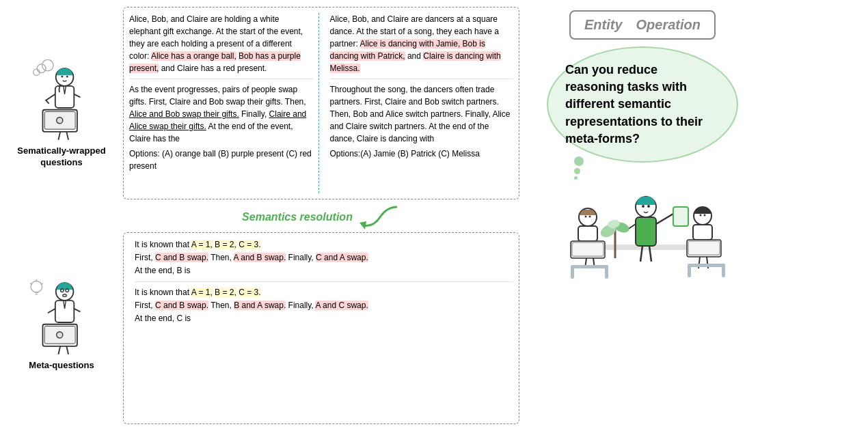  Describe the element at coordinates (642, 234) in the screenshot. I see `group-figure` at that location.